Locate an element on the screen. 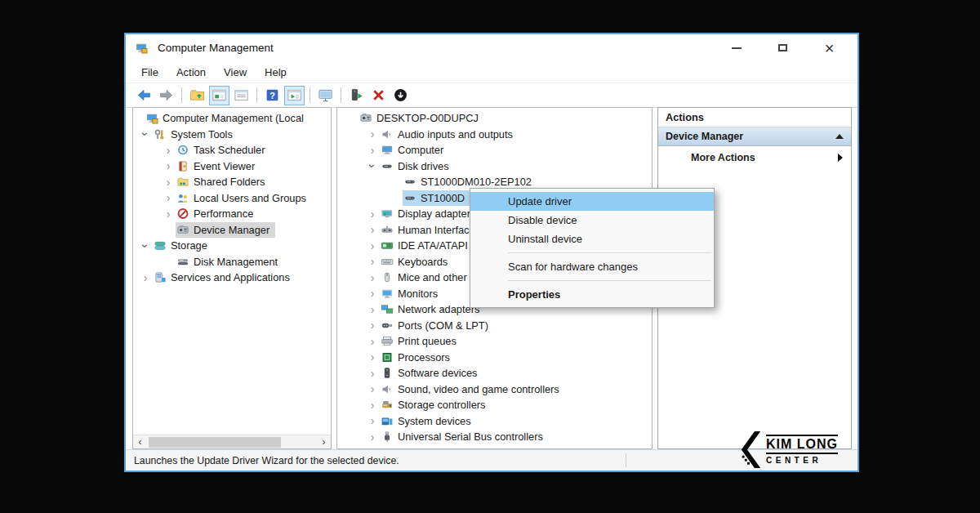  tree-item-print-queues: ›Print queues is located at coordinates (495, 341).